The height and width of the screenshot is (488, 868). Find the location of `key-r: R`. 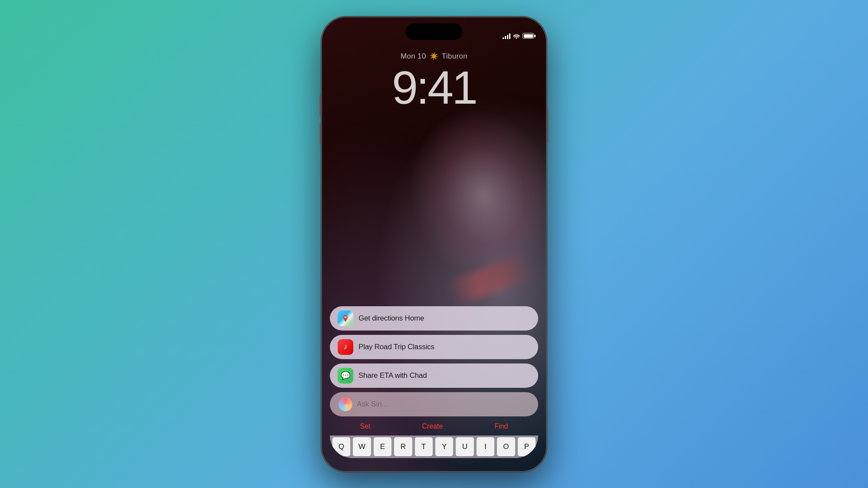

key-r: R is located at coordinates (403, 447).